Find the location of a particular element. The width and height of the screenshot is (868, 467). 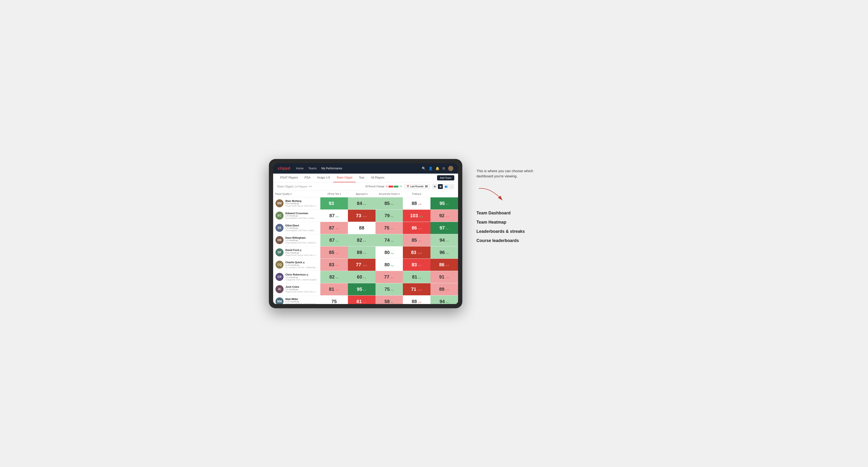

avatar: DF is located at coordinates (280, 252).